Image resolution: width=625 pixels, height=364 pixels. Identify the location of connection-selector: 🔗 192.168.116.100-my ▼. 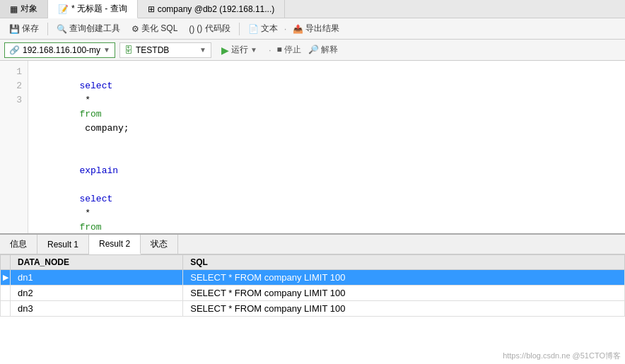
(59, 50).